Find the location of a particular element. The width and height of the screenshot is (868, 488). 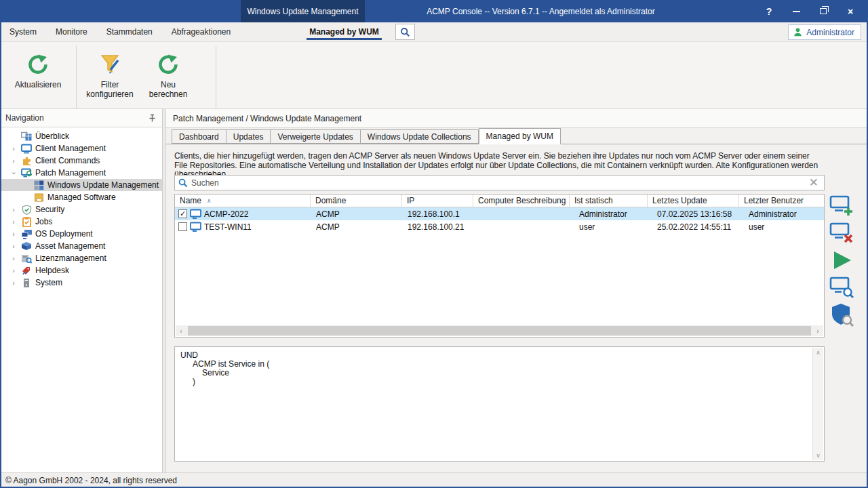

nav-label: Überblick is located at coordinates (52, 136).